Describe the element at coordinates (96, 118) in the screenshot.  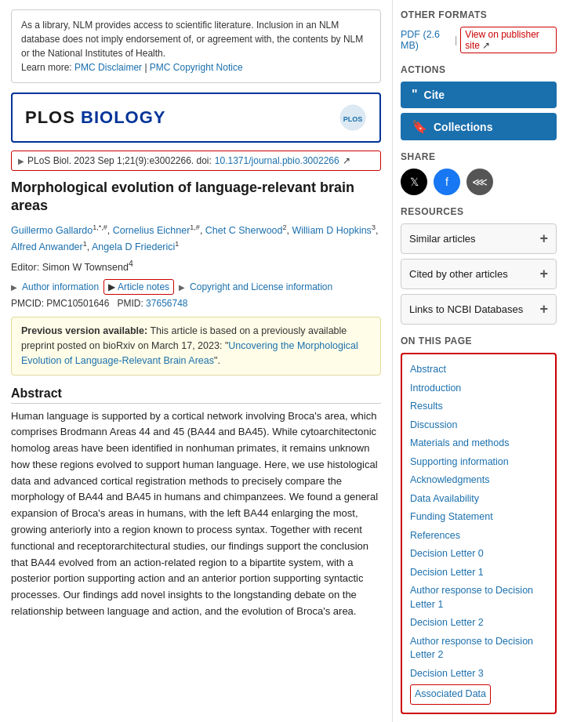
I see `journal-title: PLOS BIOLOGY` at that location.